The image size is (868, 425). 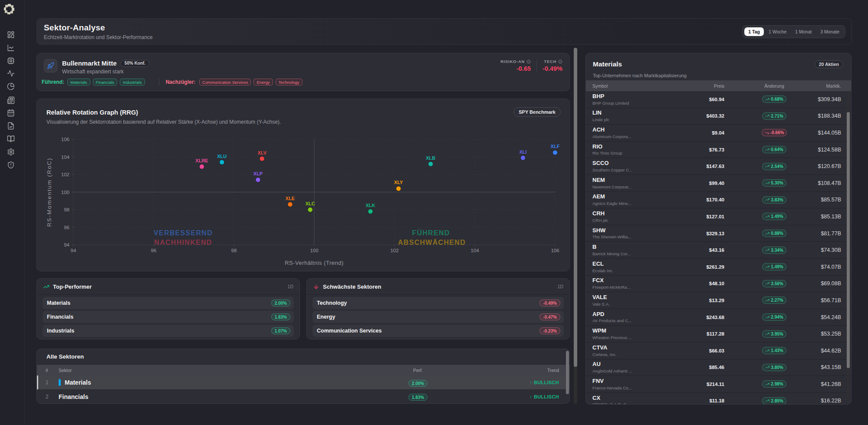 What do you see at coordinates (718, 76) in the screenshot?
I see `stocks-panel-subtitle: Top-Unternehmen nach Marktkapitalisierun…` at bounding box center [718, 76].